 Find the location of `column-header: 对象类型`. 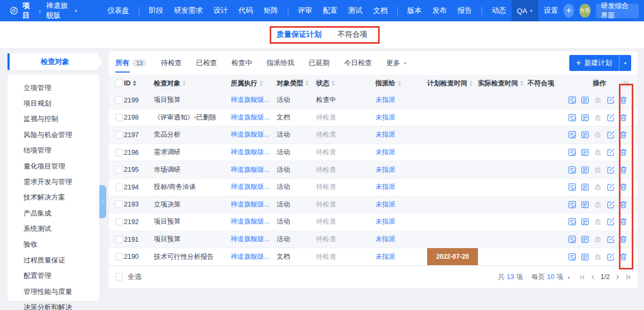

column-header: 对象类型 is located at coordinates (296, 83).